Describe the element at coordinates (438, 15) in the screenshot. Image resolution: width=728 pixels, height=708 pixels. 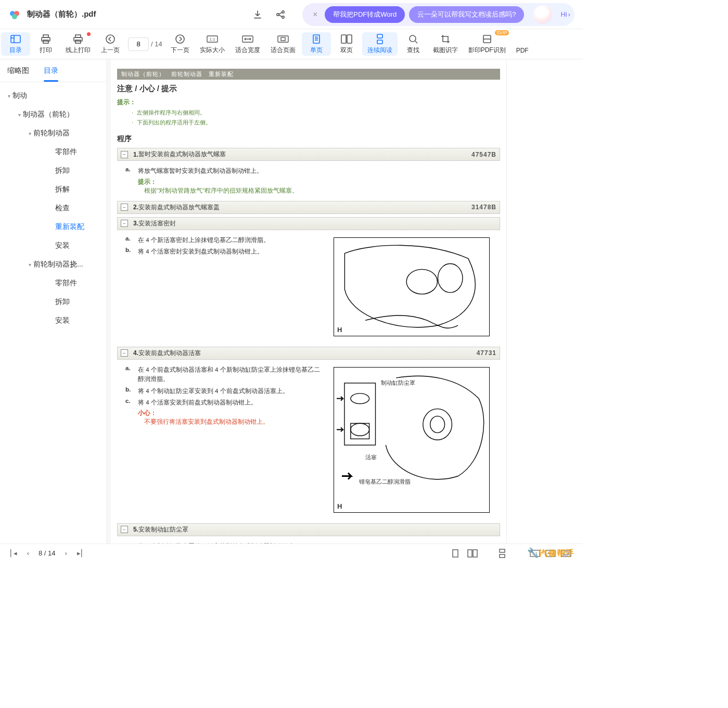
I see `promo-banner: × 帮我把PDF转成Word 云一朵可以帮我写文档读后感吗? Hi›` at that location.